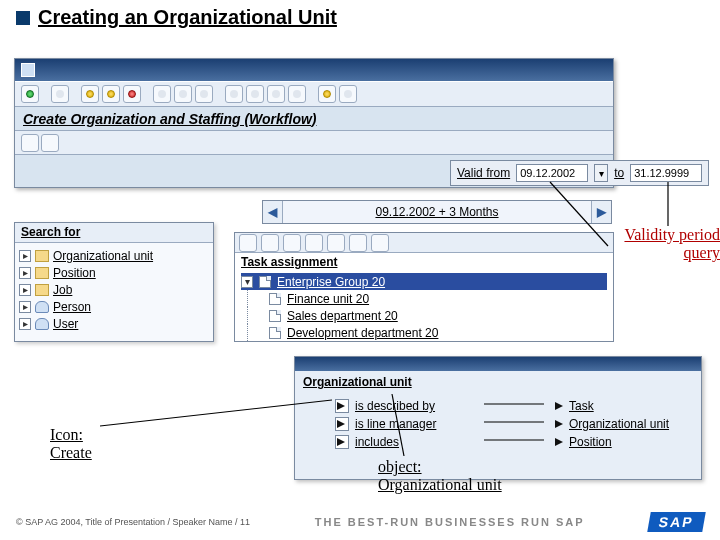 The height and width of the screenshot is (540, 720). Describe the element at coordinates (42, 290) in the screenshot. I see `job-icon` at that location.